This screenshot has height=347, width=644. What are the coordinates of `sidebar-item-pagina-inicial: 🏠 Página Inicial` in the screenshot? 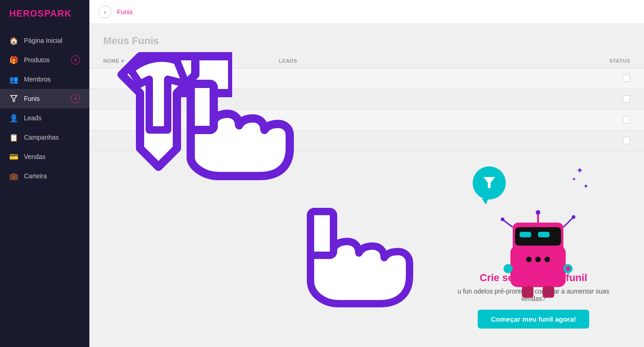 It's located at (45, 41).